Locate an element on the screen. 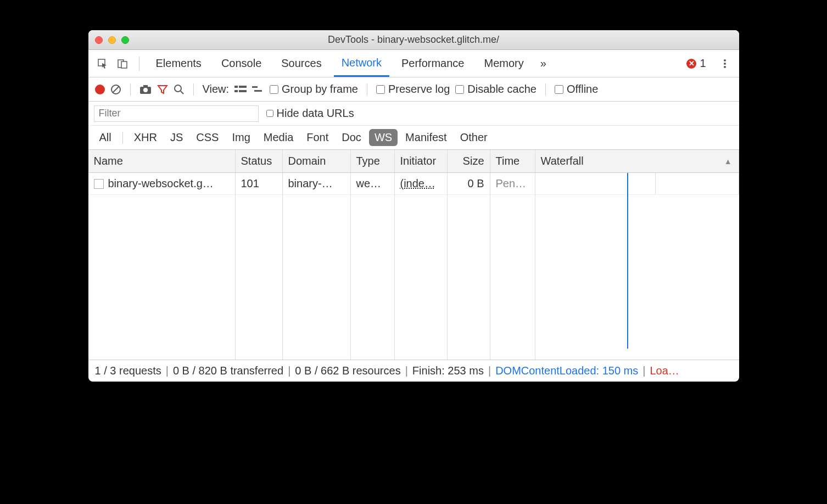 The height and width of the screenshot is (504, 827). hide-data-urls-input is located at coordinates (270, 113).